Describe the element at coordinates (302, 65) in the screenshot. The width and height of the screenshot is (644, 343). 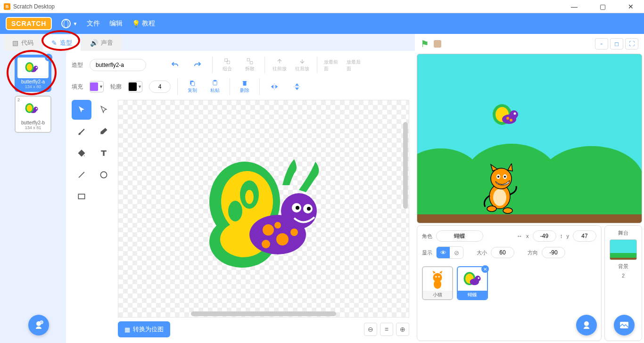
I see `backward-button: 往后放` at that location.